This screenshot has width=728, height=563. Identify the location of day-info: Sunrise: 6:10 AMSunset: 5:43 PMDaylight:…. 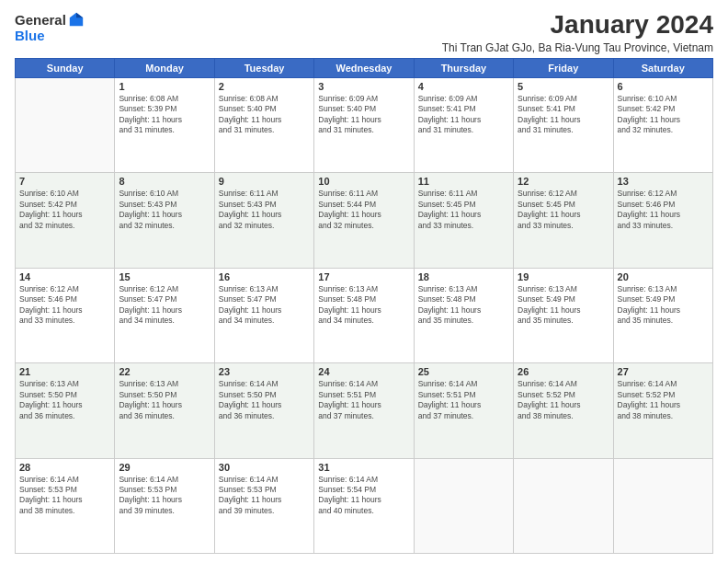
(164, 210).